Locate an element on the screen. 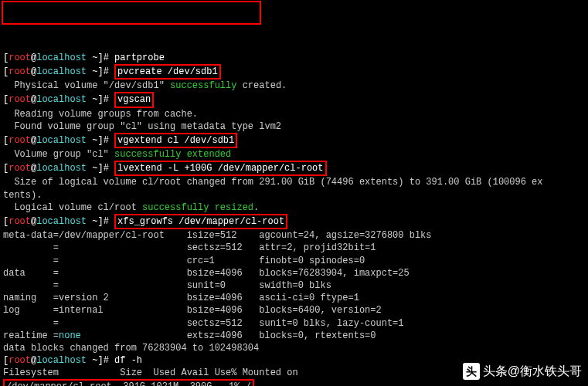  output-line: Reading volume groups from cache. is located at coordinates (294, 114).